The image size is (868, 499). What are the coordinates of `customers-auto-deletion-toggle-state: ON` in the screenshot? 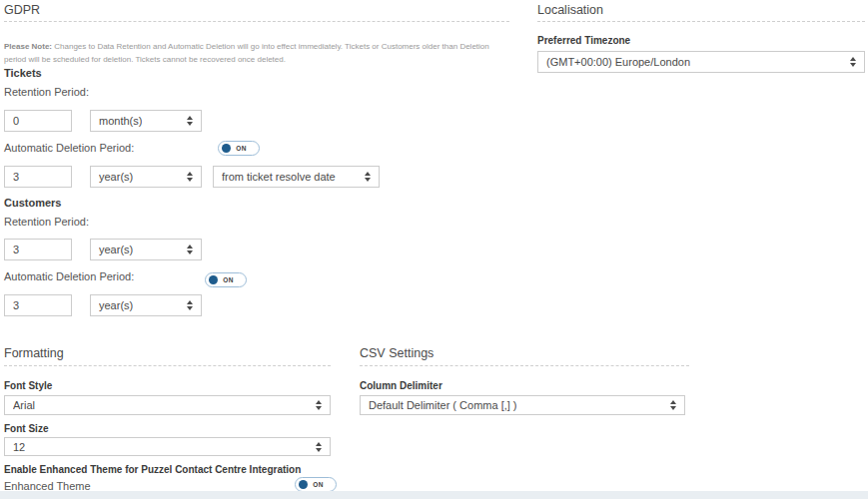 It's located at (230, 279).